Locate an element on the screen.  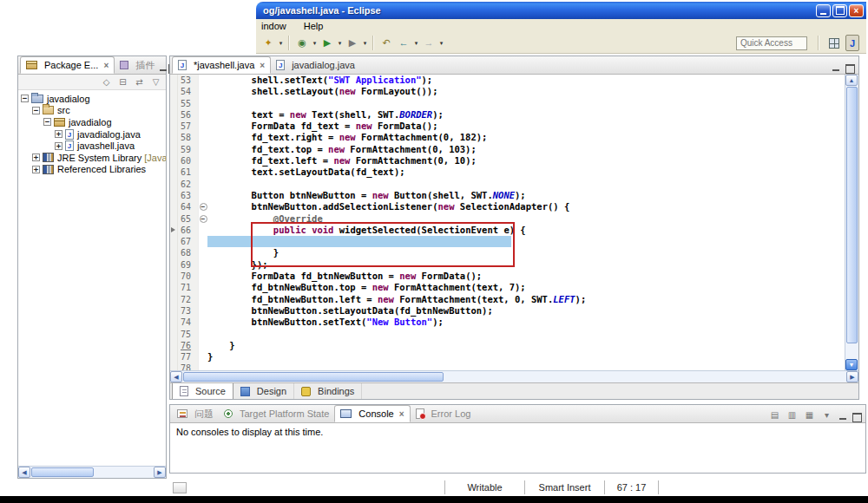
tree-item-jre-system-library: +JRE System Library[JavaSE-1. is located at coordinates (92, 158).